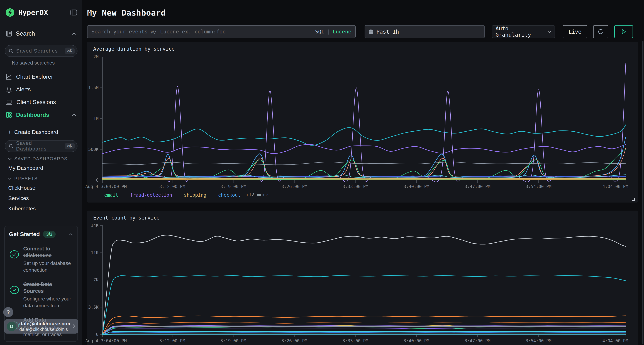 The height and width of the screenshot is (345, 644). What do you see at coordinates (10, 132) in the screenshot?
I see `plus-icon: +` at bounding box center [10, 132].